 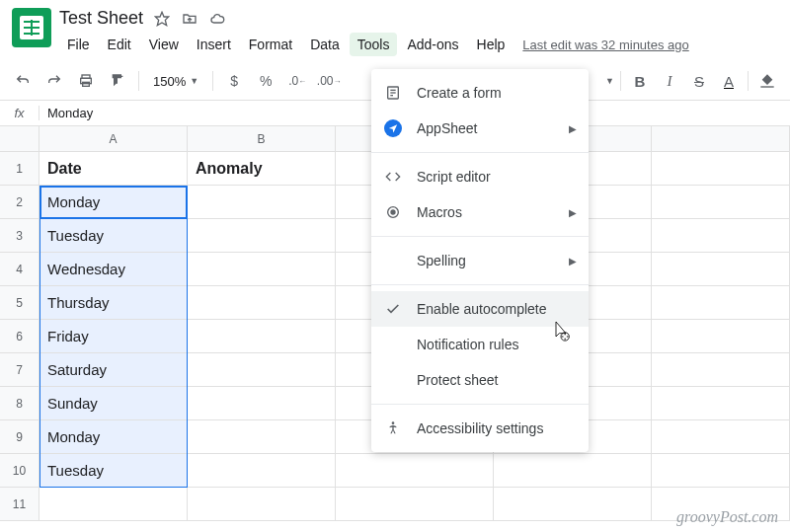 What do you see at coordinates (20, 370) in the screenshot?
I see `row-header-7: 7` at bounding box center [20, 370].